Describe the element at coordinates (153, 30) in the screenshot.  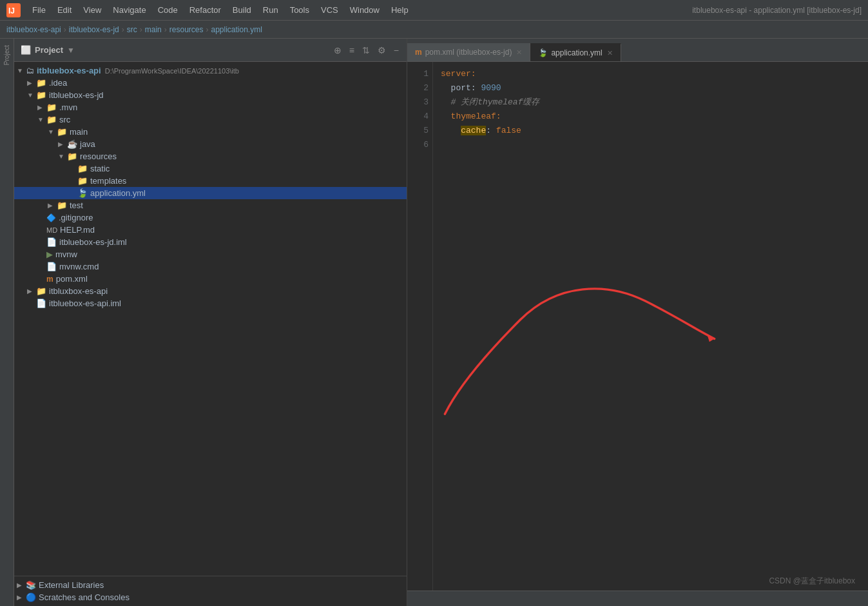
I see `breadcrumb-item-3: main` at that location.